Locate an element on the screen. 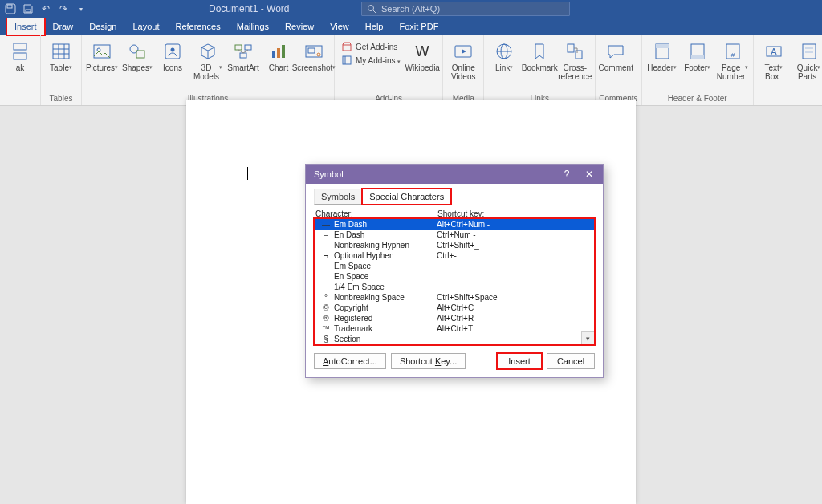 The width and height of the screenshot is (822, 504). video-button: OnlineVideos is located at coordinates (463, 61).